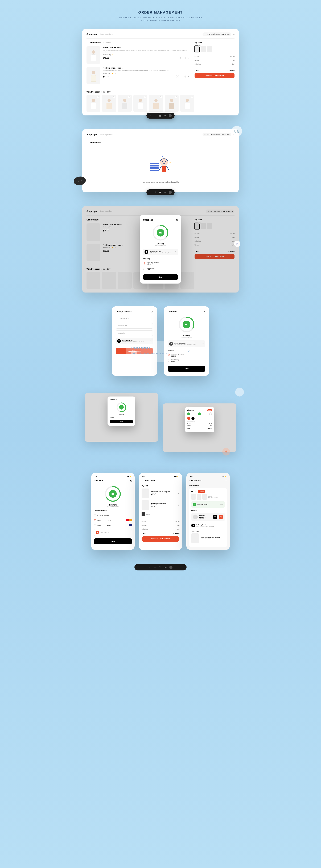 Image resolution: width=321 pixels, height=868 pixels. What do you see at coordinates (134, 319) in the screenshot?
I see `country-select: Country/Region⌄` at bounding box center [134, 319].